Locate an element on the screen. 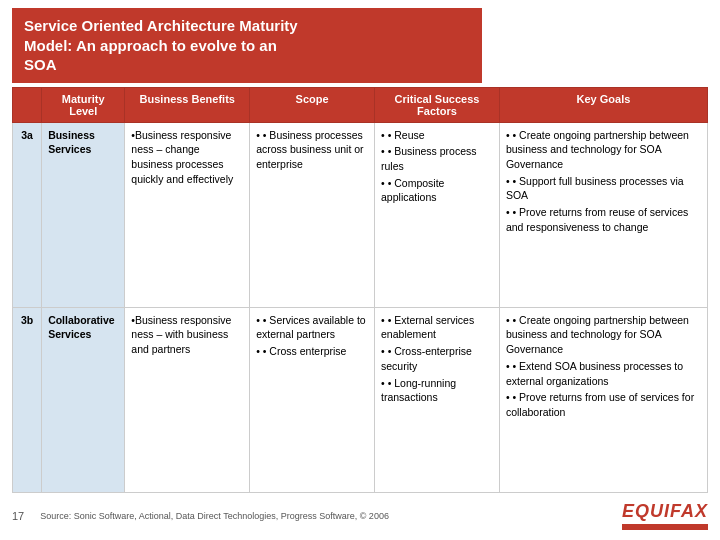 Image resolution: width=720 pixels, height=540 pixels. scope-cell: • Services available to external partner… is located at coordinates (312, 400).